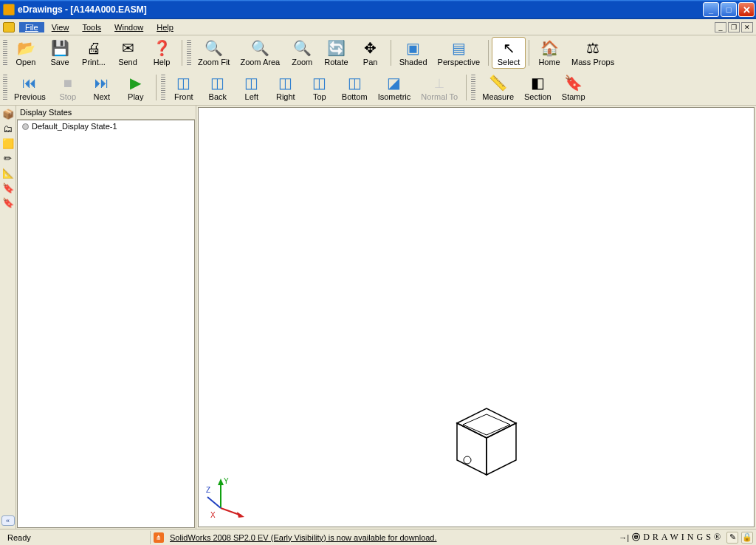  I want to click on help-button: ❓Help, so click(162, 53).